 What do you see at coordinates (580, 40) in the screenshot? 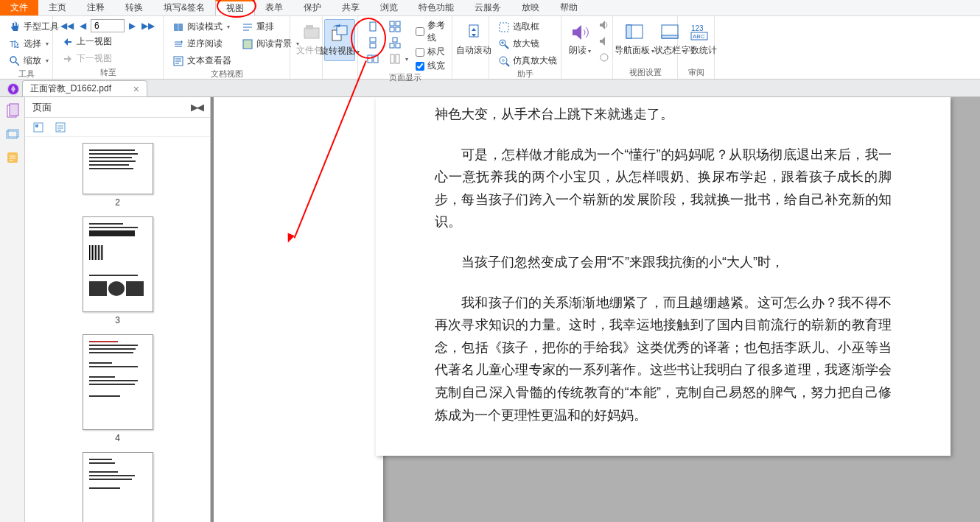
I see `read-aloud-button: 朗读▾` at bounding box center [580, 40].